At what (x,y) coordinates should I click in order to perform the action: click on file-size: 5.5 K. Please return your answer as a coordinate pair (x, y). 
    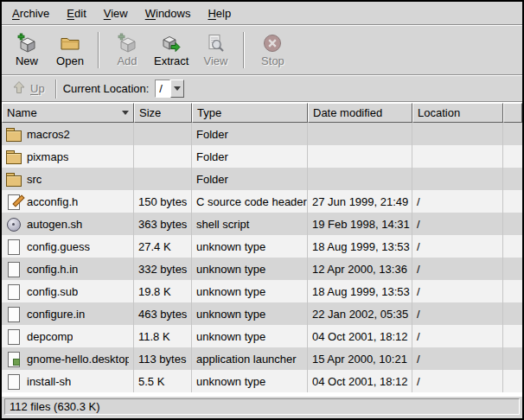
    Looking at the image, I should click on (163, 381).